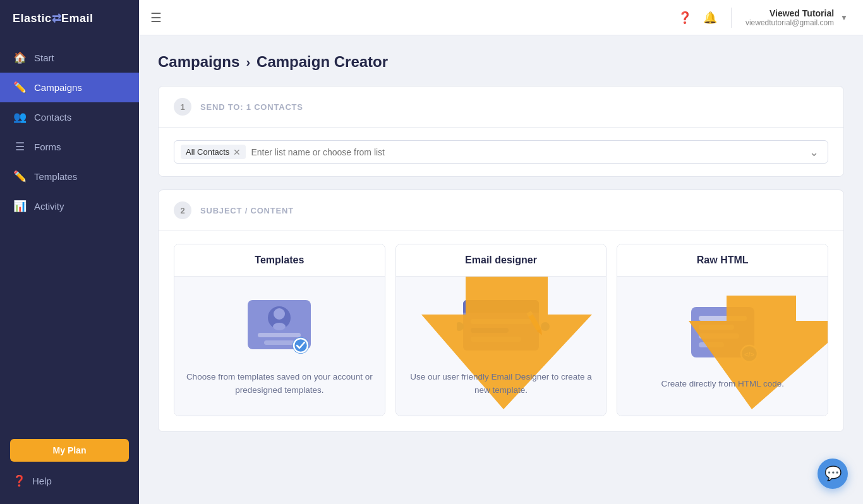 This screenshot has width=863, height=504. What do you see at coordinates (844, 18) in the screenshot?
I see `user-dropdown-arrow: ▼` at bounding box center [844, 18].